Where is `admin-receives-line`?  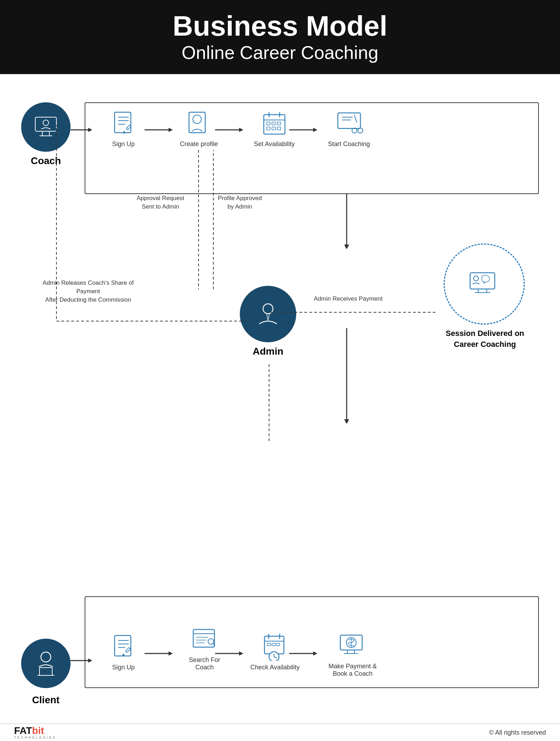 admin-receives-line is located at coordinates (352, 312).